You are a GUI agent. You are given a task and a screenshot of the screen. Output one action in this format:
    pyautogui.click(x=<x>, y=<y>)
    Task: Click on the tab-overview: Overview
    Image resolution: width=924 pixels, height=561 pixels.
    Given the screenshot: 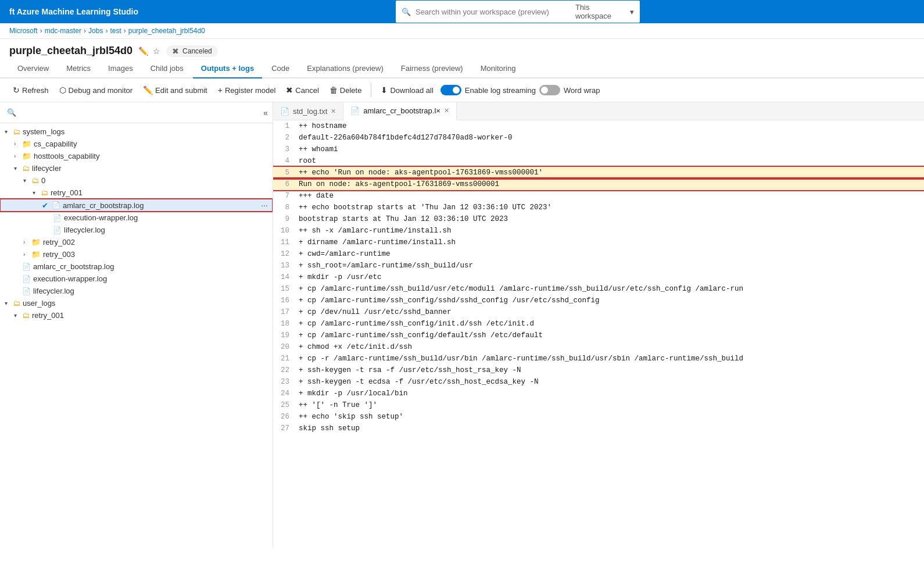 What is the action you would take?
    pyautogui.click(x=33, y=69)
    